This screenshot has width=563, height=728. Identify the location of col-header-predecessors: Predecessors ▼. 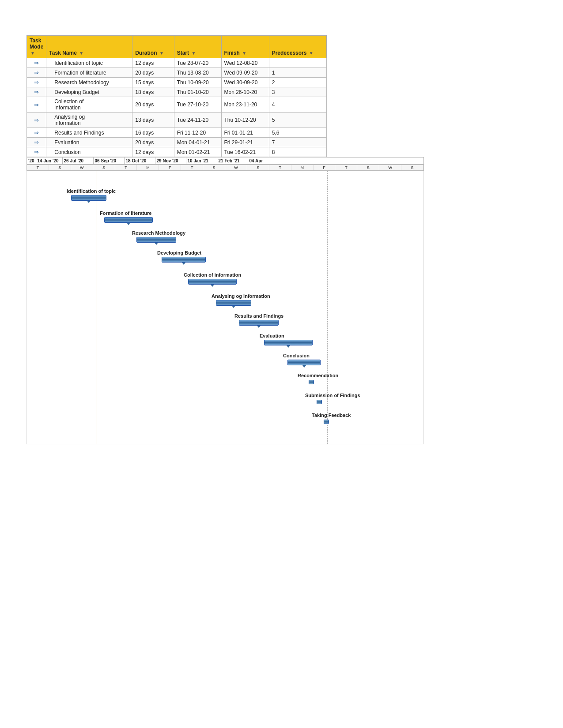
(298, 47).